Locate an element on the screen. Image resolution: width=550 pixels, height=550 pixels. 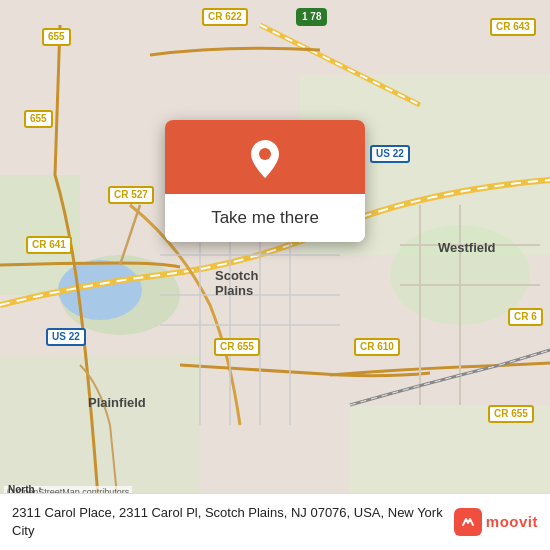
badge-cr-643: CR 643 is located at coordinates (513, 27).